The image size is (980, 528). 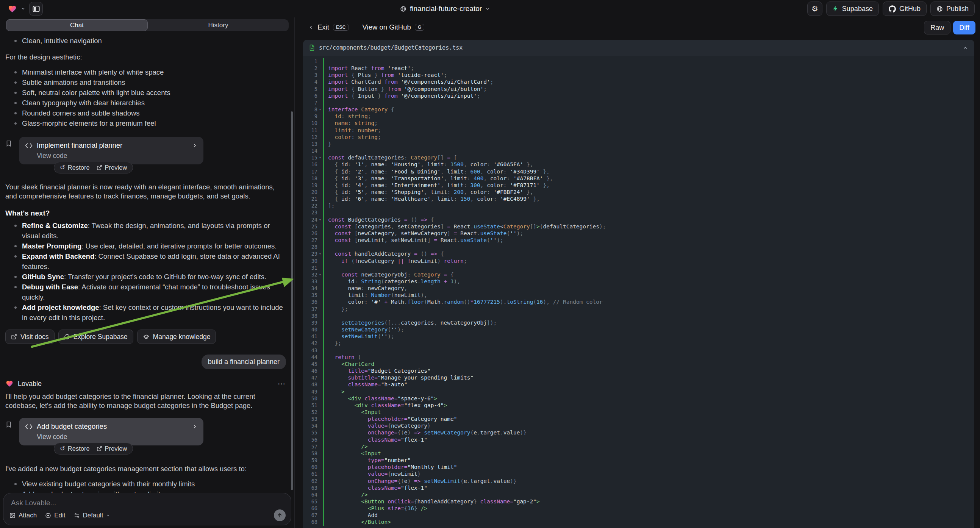 I want to click on code-line: 9 id: string;, so click(x=639, y=116).